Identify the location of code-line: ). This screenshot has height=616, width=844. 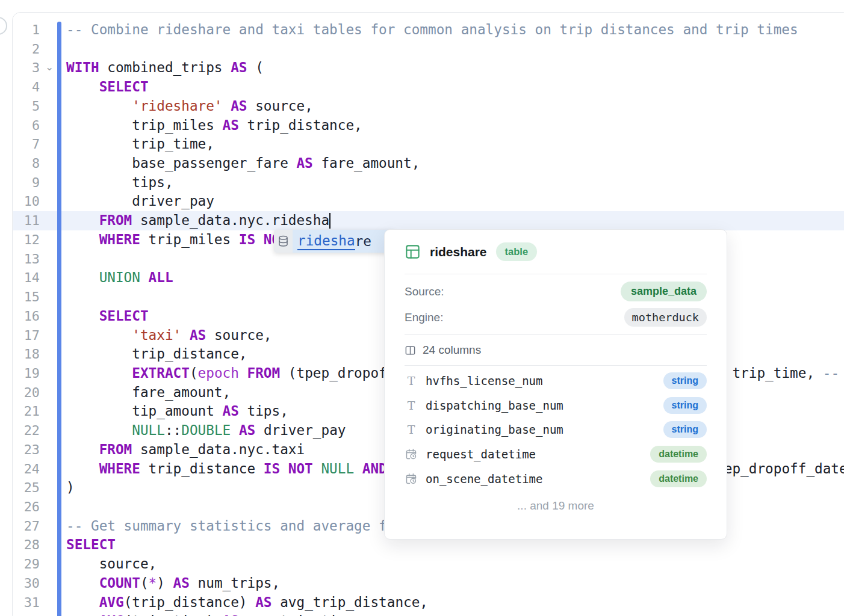
(70, 488).